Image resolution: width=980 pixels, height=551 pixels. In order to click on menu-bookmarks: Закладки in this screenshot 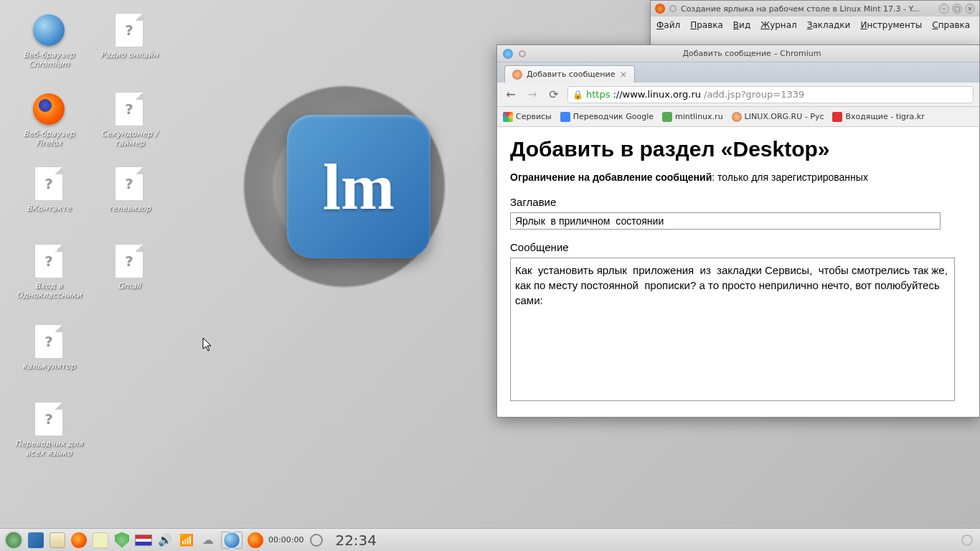, I will do `click(829, 25)`.